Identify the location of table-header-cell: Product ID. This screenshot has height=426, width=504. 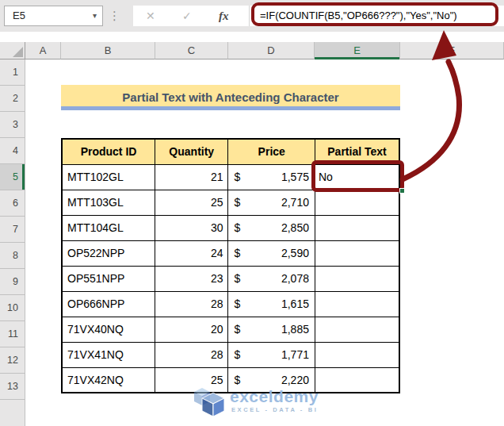
(109, 152).